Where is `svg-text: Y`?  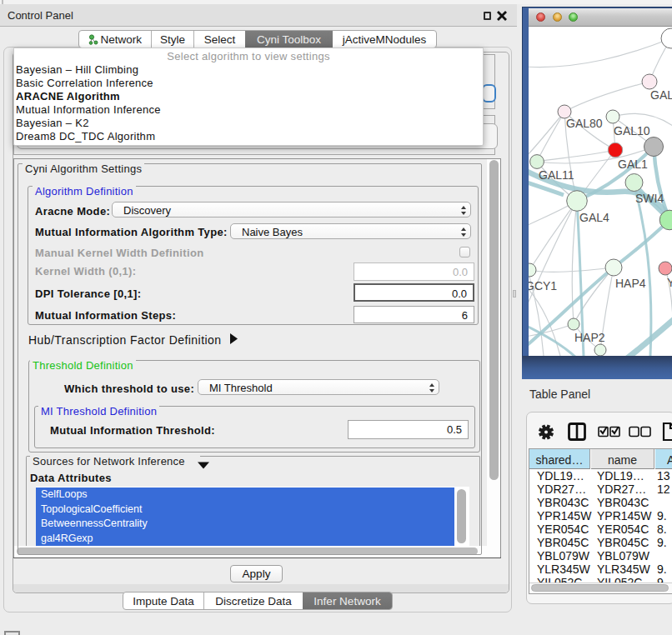
svg-text: Y is located at coordinates (669, 282).